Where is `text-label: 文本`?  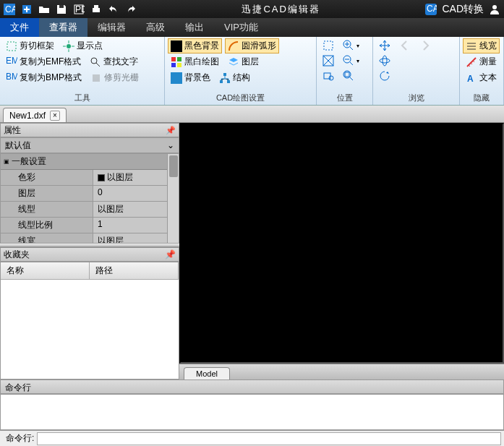
text-label: 文本 is located at coordinates (488, 78).